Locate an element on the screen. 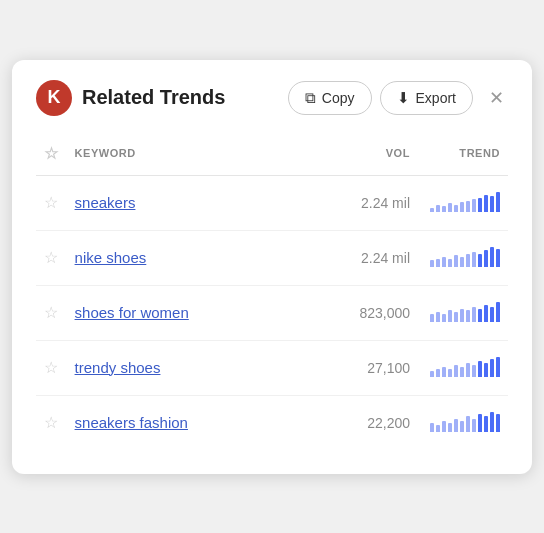  col-header-star: ☆ is located at coordinates (52, 156).